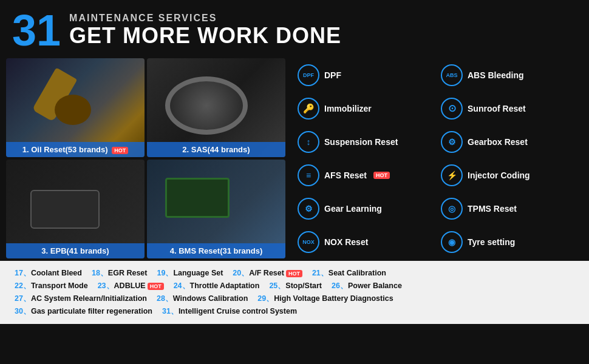 The width and height of the screenshot is (589, 364). I want to click on photo-oil-label: 1. Oil Reset(53 brands) HOT, so click(75, 149).